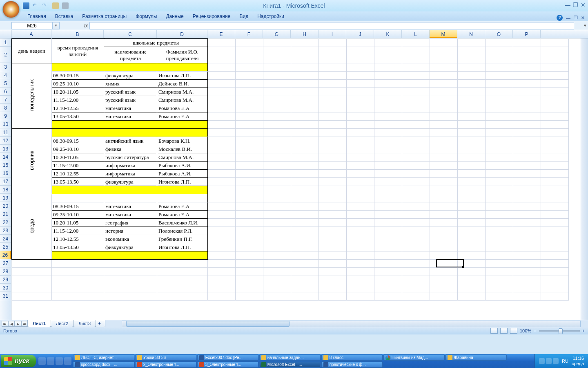 This screenshot has height=368, width=588. What do you see at coordinates (183, 141) in the screenshot?
I see `cell: Бочарова К.Н.` at bounding box center [183, 141].